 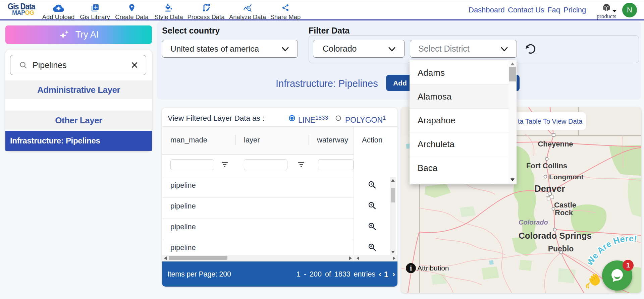 I want to click on svg-text: Longmont, so click(x=566, y=177).